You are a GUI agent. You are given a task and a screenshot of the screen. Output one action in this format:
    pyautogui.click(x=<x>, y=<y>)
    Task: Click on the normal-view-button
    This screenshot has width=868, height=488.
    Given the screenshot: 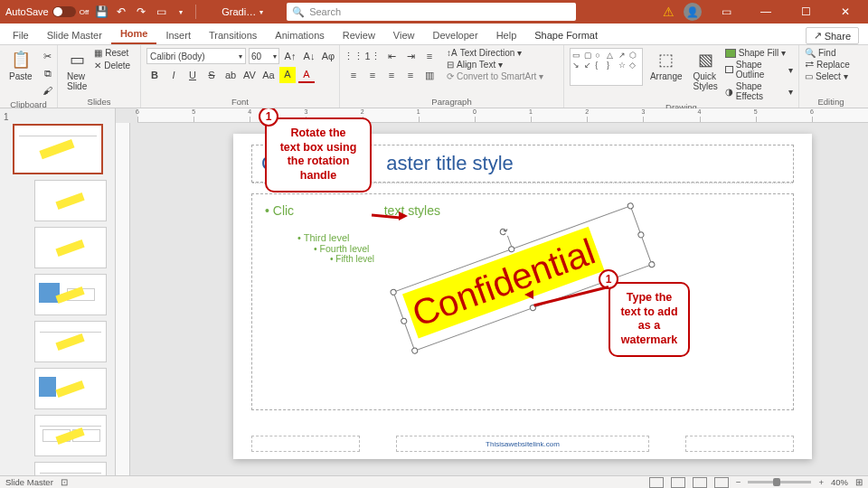 What is the action you would take?
    pyautogui.click(x=656, y=483)
    